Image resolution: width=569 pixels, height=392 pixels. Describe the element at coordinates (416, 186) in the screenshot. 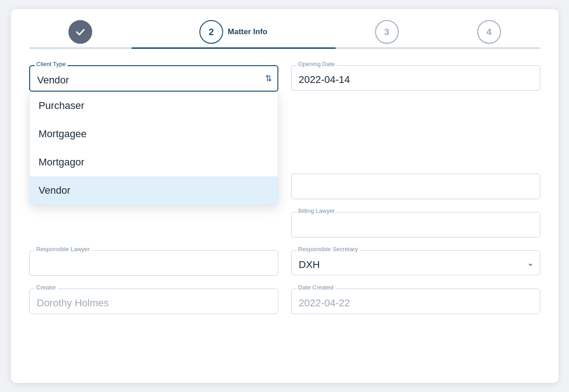

I see `empty-right-input` at that location.